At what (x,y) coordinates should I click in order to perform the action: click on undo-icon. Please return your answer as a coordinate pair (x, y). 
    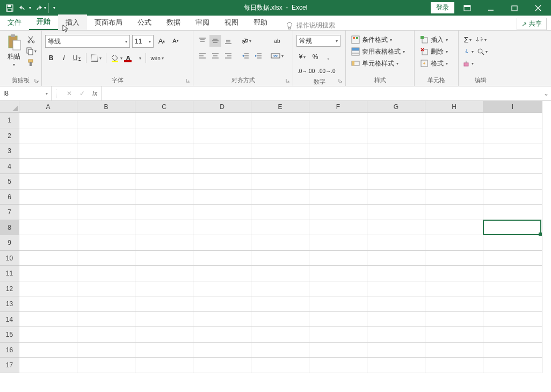
    Looking at the image, I should click on (24, 8).